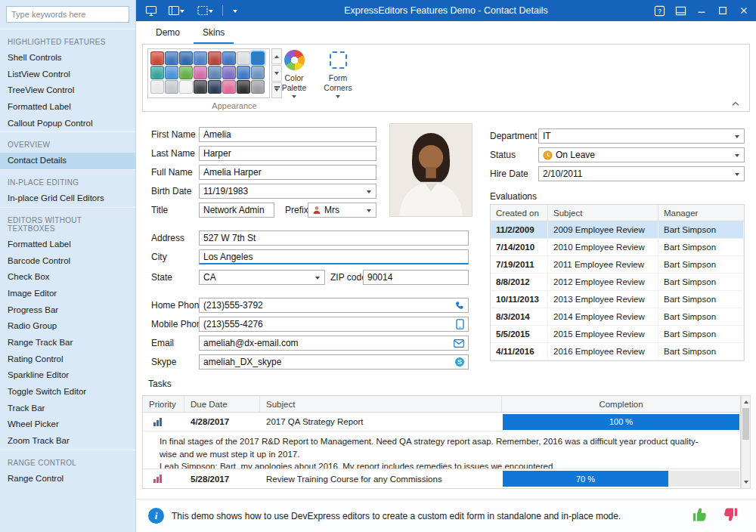 This screenshot has height=532, width=756. I want to click on tab-skins: Skins, so click(213, 33).